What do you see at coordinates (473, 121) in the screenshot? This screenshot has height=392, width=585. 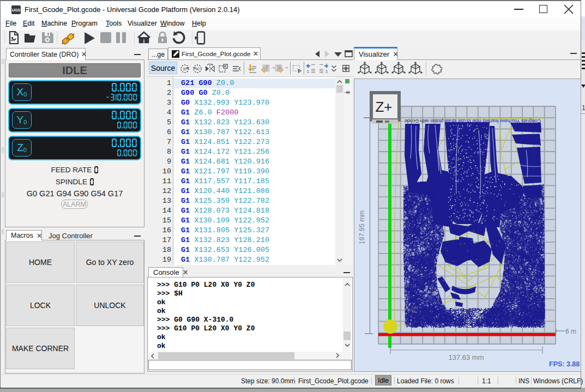 I see `svg-text:Congrats You have learned how: Congrats You have learned how to use ldr…` at bounding box center [473, 121].